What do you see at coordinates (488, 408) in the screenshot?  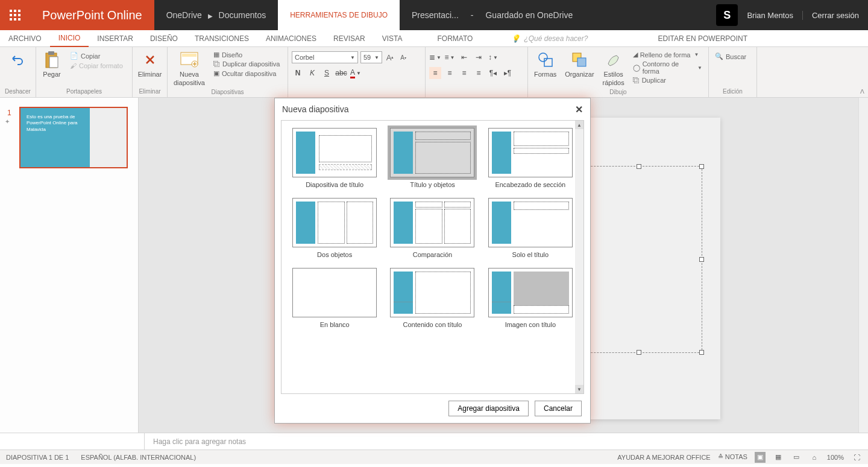 I see `add-slide-button: Agregar diapositiva` at bounding box center [488, 408].